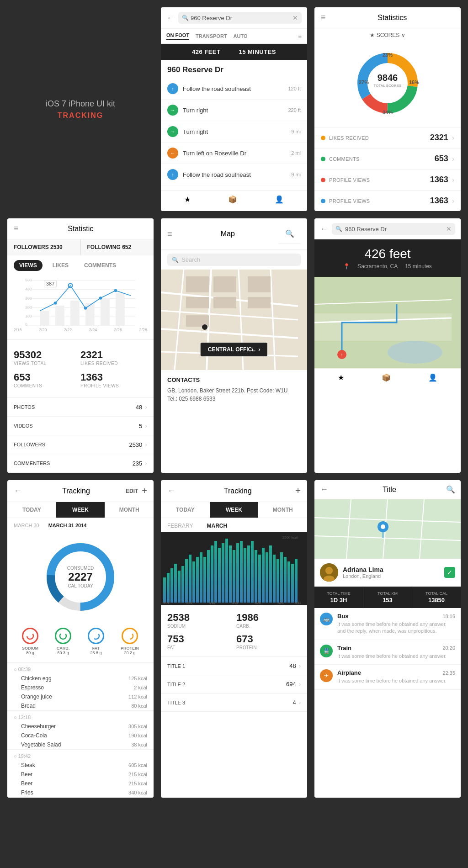  What do you see at coordinates (234, 684) in the screenshot?
I see `tw-list: TITLE 1 48 › TITLE 2 694 › TITLE 3 4 ›` at bounding box center [234, 684].